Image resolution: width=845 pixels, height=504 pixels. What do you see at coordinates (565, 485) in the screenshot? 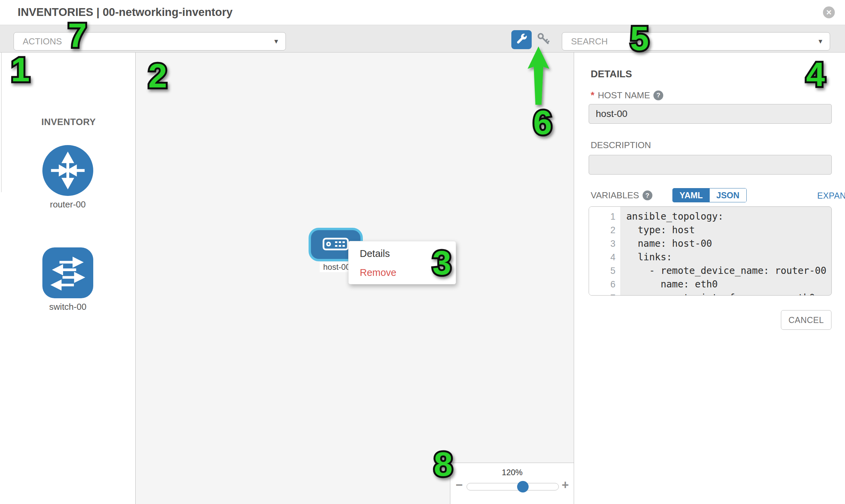
I see `zoom-in-icon: +` at bounding box center [565, 485].